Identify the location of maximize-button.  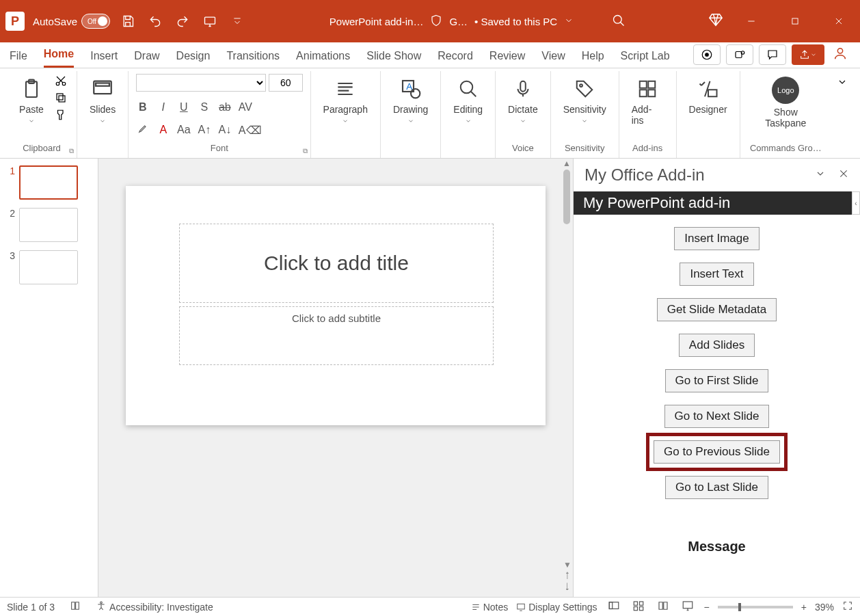
(795, 21).